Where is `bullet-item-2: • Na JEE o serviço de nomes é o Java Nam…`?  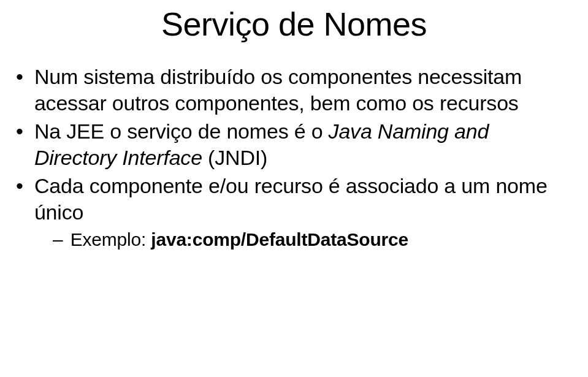 bullet-item-2: • Na JEE o serviço de nomes é o Java Nam… is located at coordinates (294, 145).